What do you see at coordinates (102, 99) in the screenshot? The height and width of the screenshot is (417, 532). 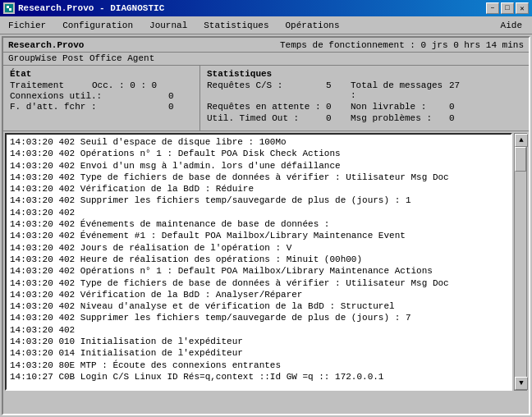 I see `etat-panel: État Traitement Occ. : 0 : 0 Connexions …` at bounding box center [102, 99].